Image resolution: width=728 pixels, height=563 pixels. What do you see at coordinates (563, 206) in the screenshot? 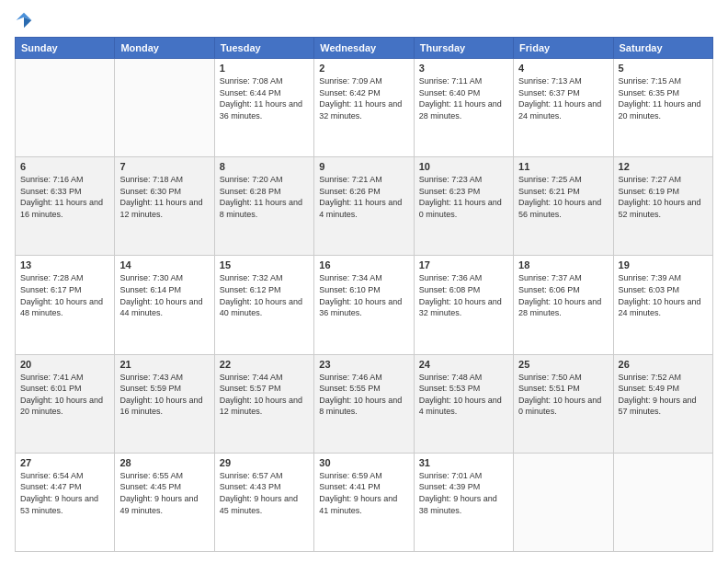
I see `calendar-cell: 11Sunrise: 7:25 AM Sunset: 6:21 PM Dayli…` at bounding box center [563, 206].